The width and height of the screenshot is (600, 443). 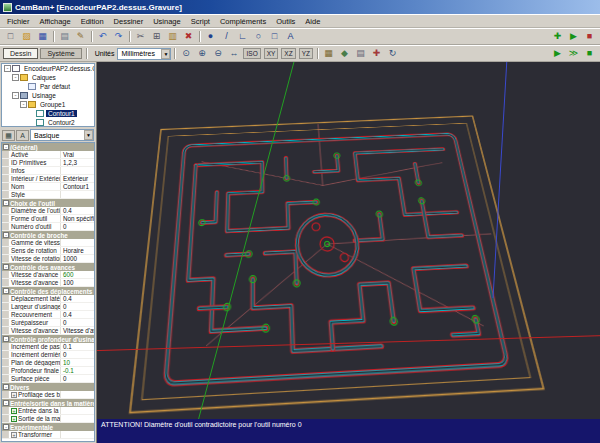 I want to click on property-category: -(Général), so click(x=48, y=147).